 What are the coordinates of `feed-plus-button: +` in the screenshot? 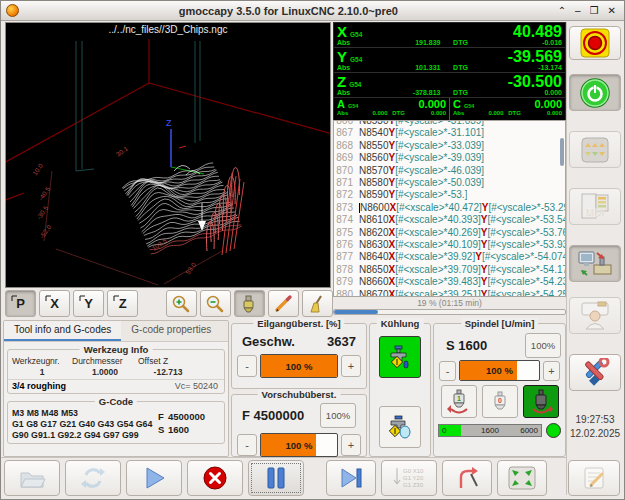 It's located at (351, 445).